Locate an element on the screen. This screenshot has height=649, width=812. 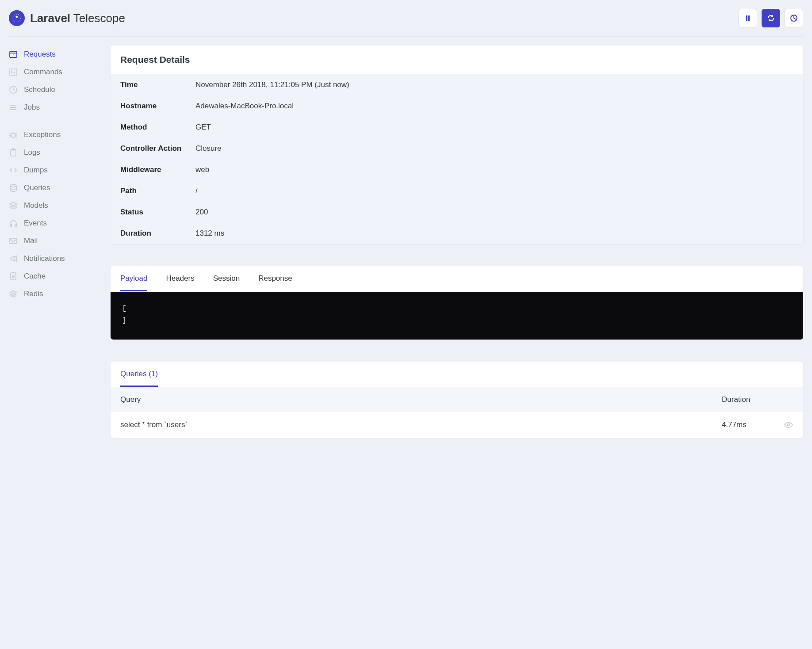
layers-icon is located at coordinates (13, 206).